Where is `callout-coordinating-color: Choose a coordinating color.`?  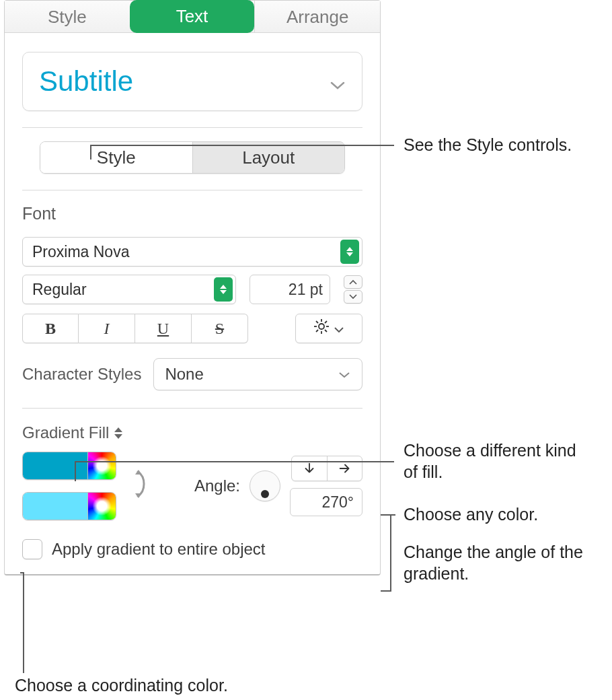 callout-coordinating-color: Choose a coordinating color. is located at coordinates (121, 685).